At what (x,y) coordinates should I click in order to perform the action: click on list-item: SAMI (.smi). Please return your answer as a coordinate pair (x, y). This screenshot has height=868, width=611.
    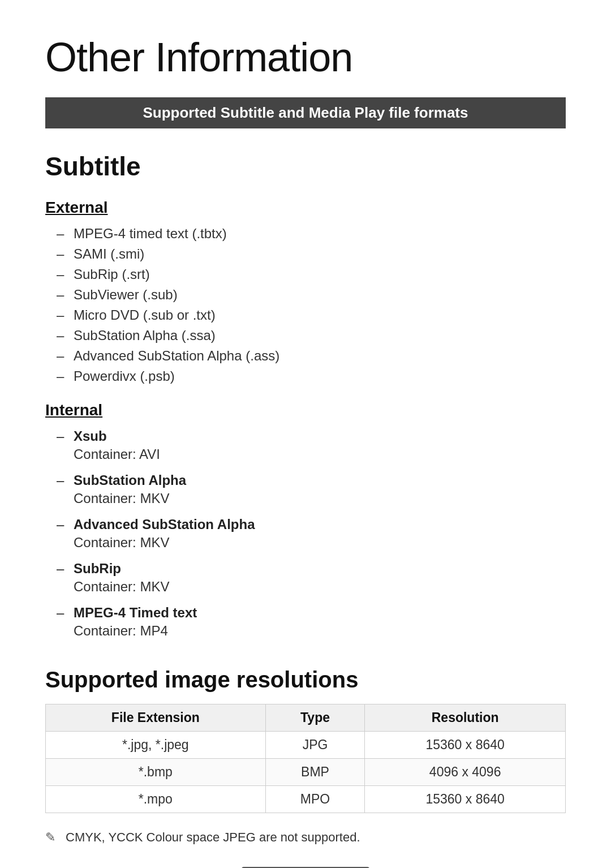
    Looking at the image, I should click on (311, 254).